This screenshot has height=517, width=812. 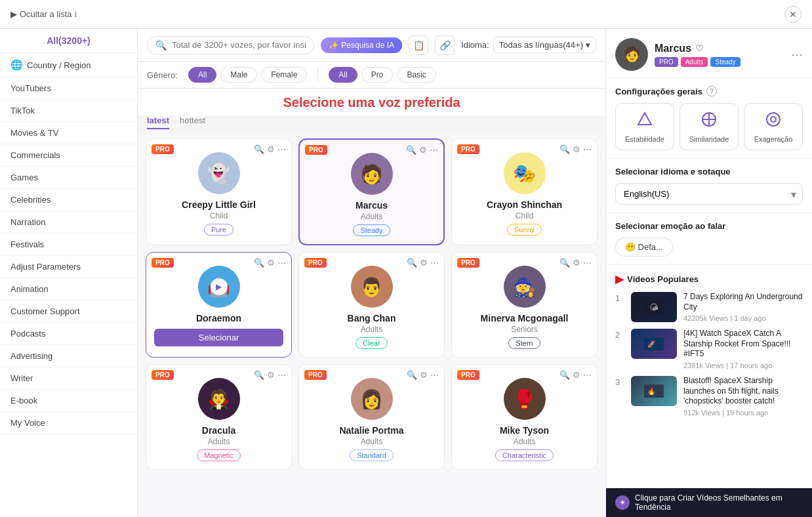 I want to click on card-tag: Standard, so click(x=371, y=455).